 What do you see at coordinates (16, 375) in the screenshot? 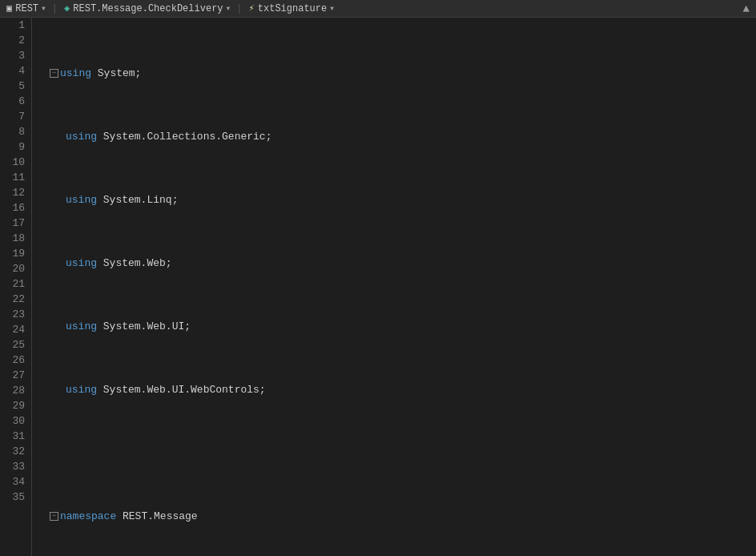
I see `ln-27: 27` at bounding box center [16, 375].